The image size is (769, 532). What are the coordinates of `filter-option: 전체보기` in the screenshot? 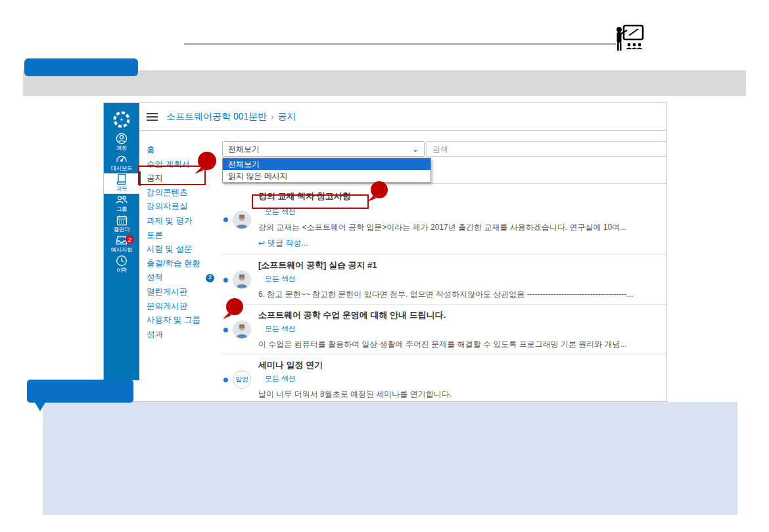 It's located at (327, 164).